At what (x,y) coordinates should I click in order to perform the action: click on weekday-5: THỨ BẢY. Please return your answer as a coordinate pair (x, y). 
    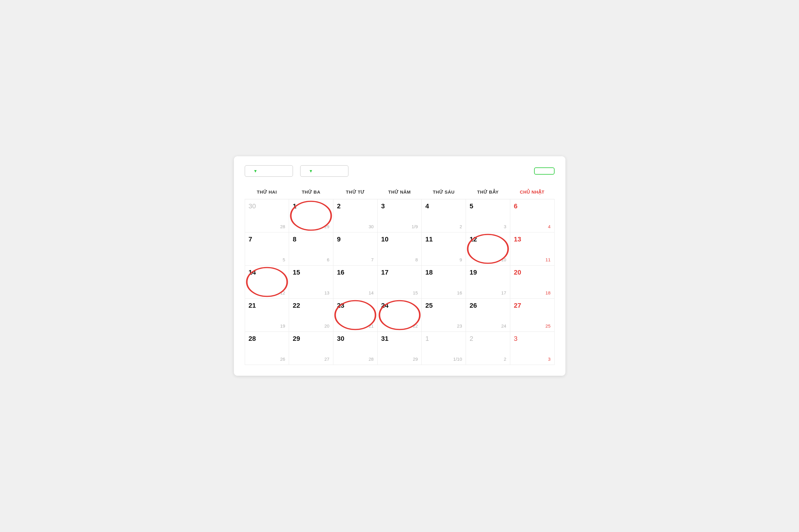
    Looking at the image, I should click on (488, 192).